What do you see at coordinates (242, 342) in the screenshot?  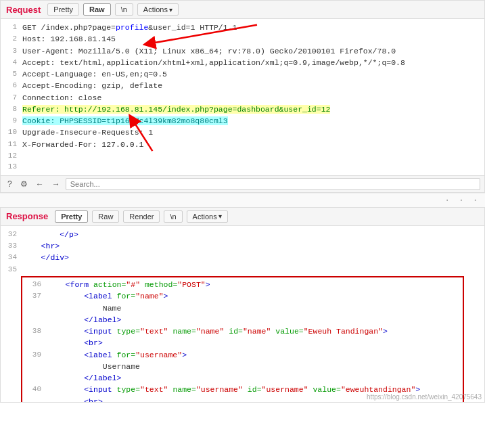 I see `resp-line-38b: <br>` at bounding box center [242, 342].